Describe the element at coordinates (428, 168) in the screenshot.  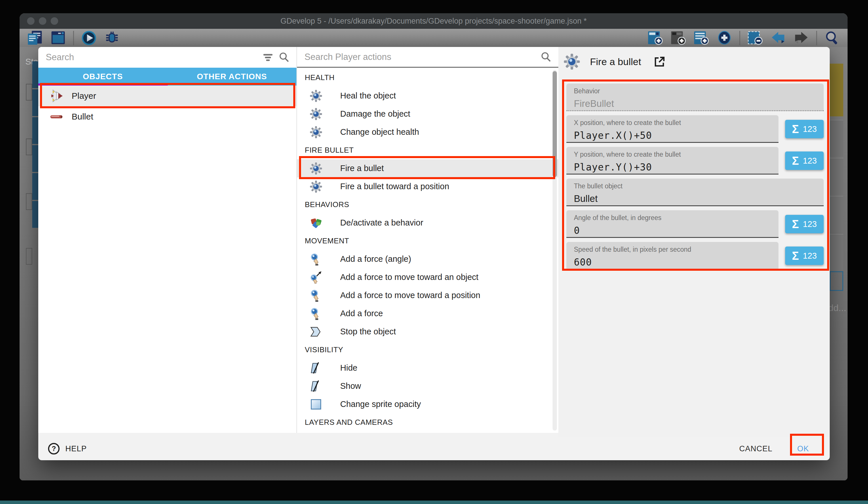
I see `action-item: Fire a bullet` at that location.